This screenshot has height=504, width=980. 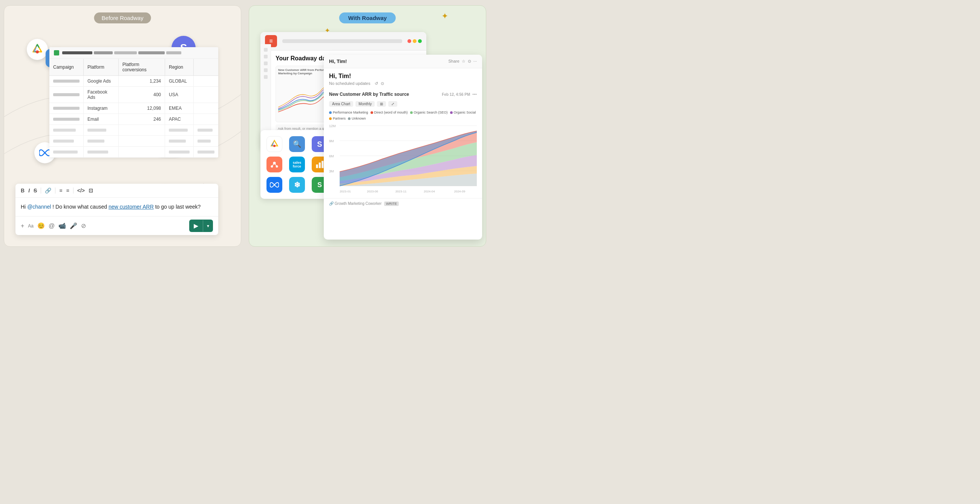 I want to click on legend-item: Partners, so click(x=337, y=118).